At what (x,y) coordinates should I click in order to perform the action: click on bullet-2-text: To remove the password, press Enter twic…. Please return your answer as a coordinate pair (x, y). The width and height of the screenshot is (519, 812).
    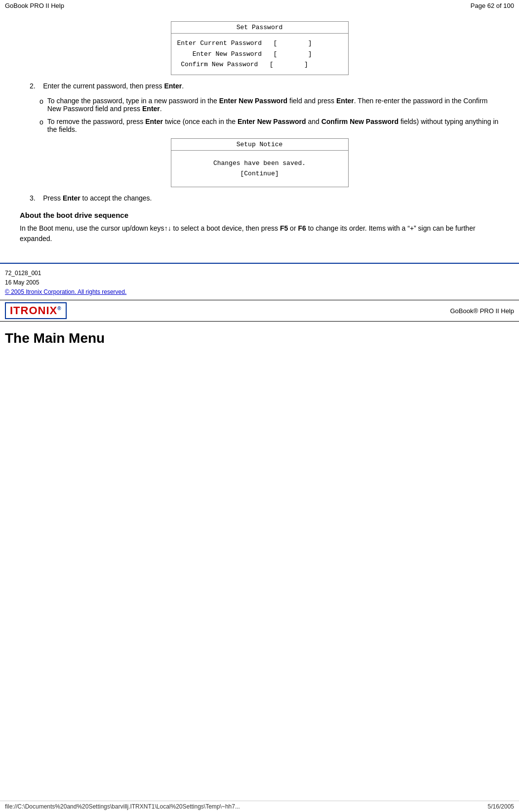
    Looking at the image, I should click on (274, 125).